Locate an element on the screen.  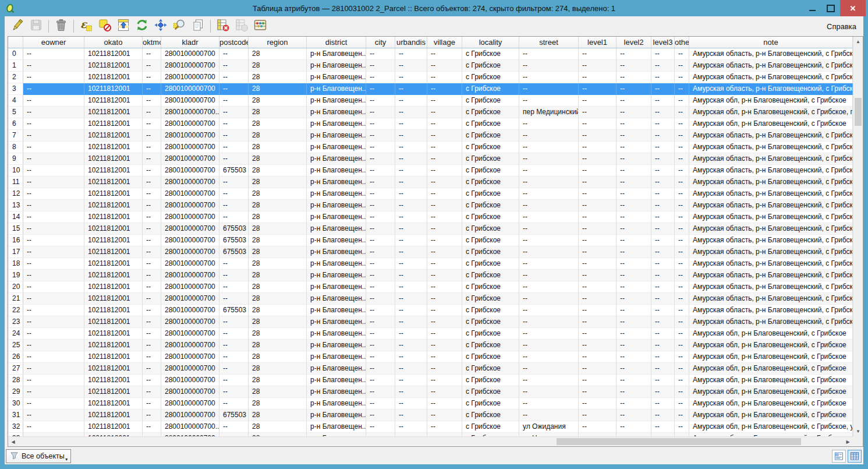
help-link: Справка is located at coordinates (842, 26).